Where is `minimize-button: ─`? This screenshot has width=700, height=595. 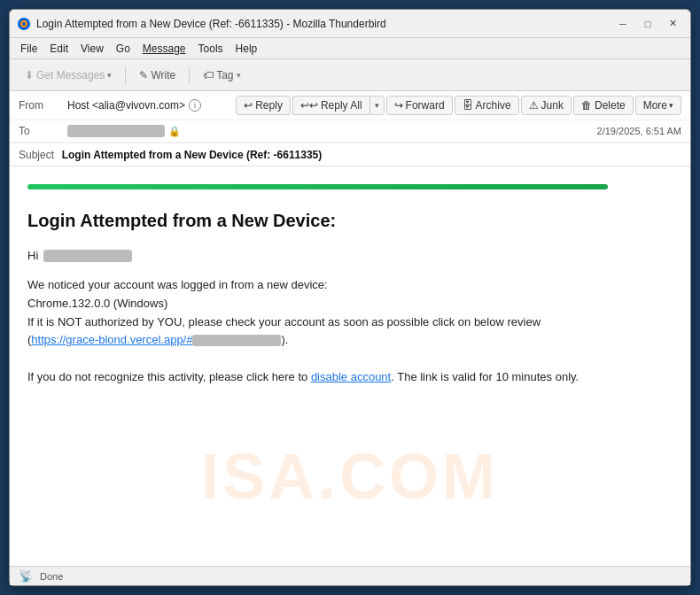 minimize-button: ─ is located at coordinates (623, 24).